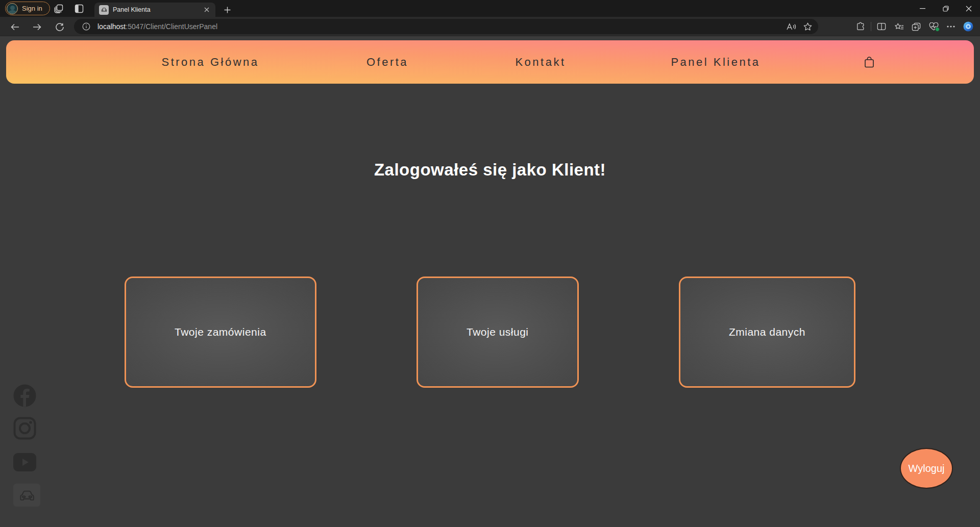 This screenshot has height=527, width=980. What do you see at coordinates (24, 462) in the screenshot?
I see `youtube-icon` at bounding box center [24, 462].